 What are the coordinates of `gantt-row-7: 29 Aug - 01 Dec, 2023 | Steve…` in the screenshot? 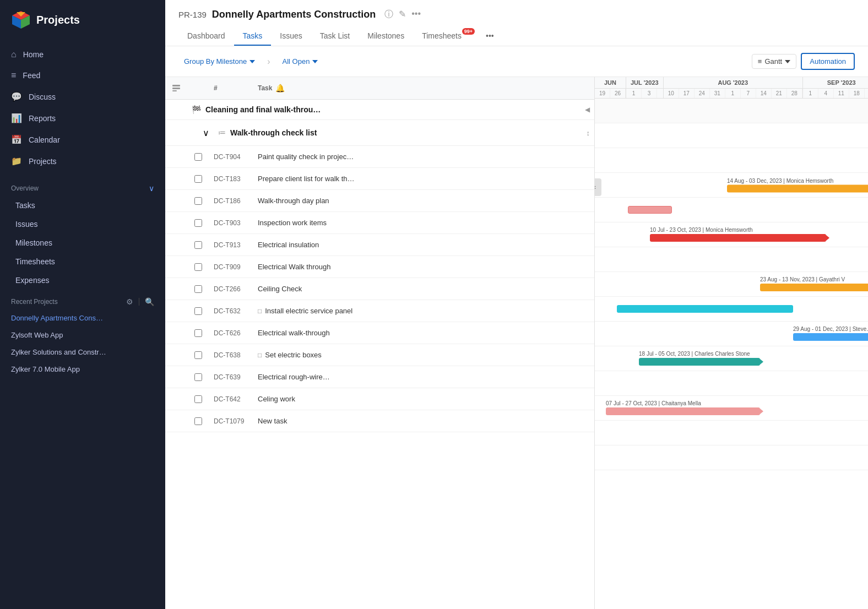 It's located at (731, 334).